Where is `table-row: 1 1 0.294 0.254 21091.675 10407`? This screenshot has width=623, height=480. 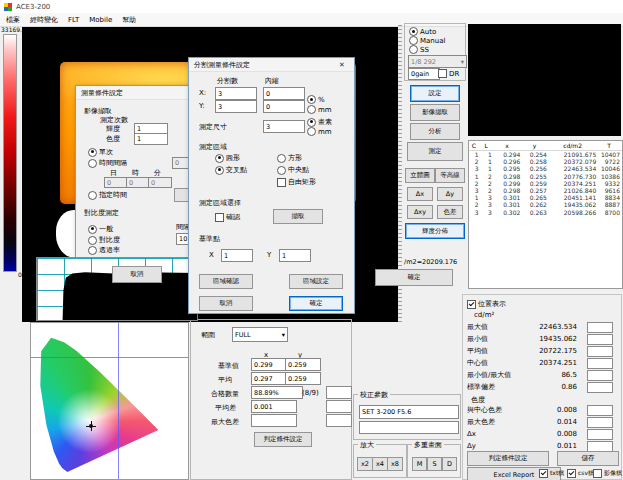
table-row: 1 1 0.294 0.254 21091.675 10407 is located at coordinates (546, 154).